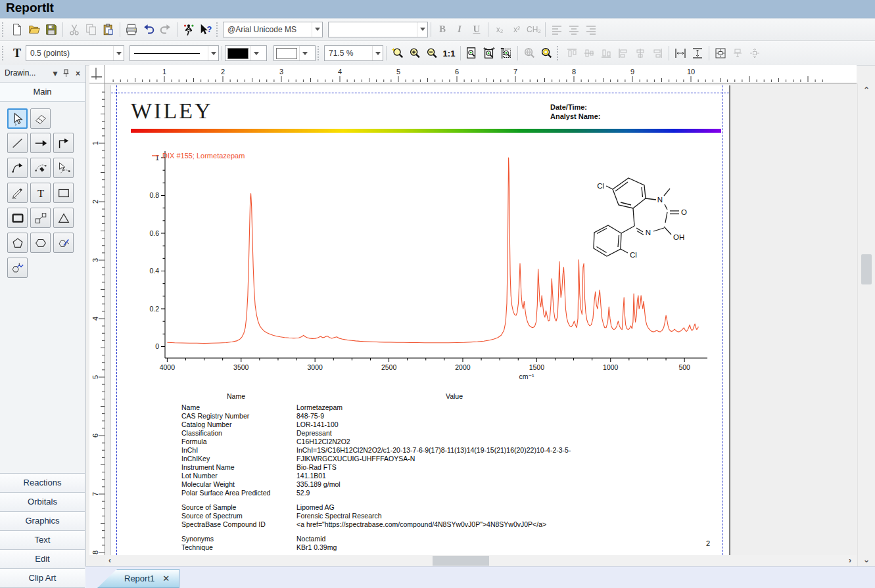  I want to click on zoom-in-button, so click(415, 53).